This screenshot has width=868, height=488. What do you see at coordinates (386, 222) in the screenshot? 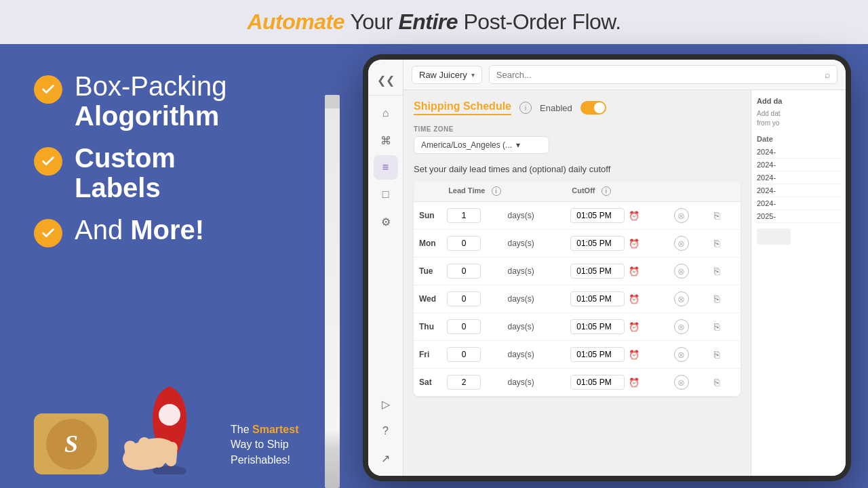
I see `sidebar-gear-btn: ⚙` at bounding box center [386, 222].